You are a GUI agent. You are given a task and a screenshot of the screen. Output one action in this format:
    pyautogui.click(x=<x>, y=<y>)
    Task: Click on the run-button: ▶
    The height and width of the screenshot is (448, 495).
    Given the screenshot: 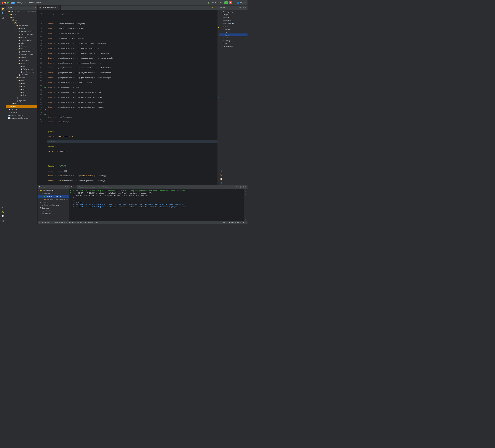 What is the action you would take?
    pyautogui.click(x=226, y=2)
    